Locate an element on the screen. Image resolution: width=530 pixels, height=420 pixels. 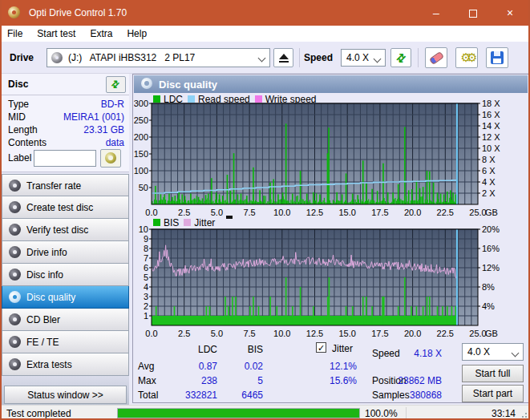
sidebar-item-disc-info: Disc info is located at coordinates (66, 275).